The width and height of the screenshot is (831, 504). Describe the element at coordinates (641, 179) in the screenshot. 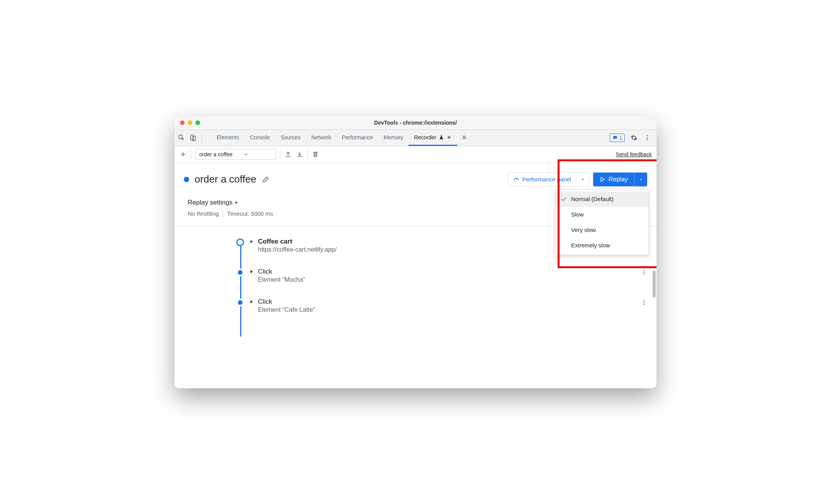

I see `caret-up-icon` at that location.